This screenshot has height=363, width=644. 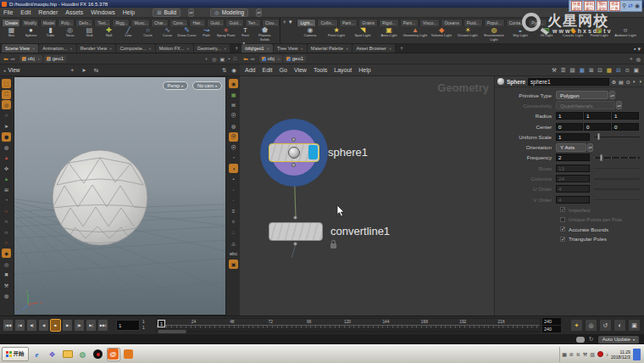 I want to click on shelf-tool: ◒Sky Light, so click(x=520, y=36).